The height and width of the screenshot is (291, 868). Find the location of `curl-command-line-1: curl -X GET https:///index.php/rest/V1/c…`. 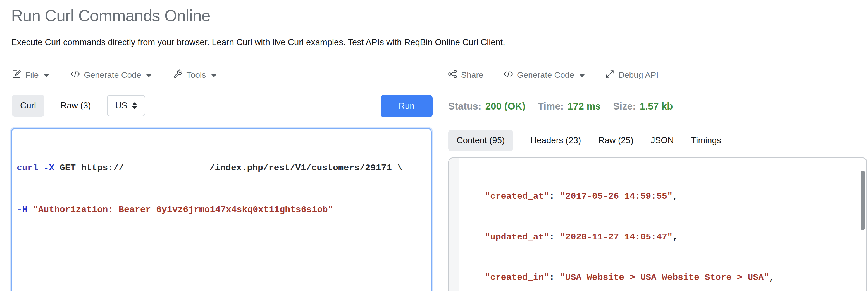

curl-command-line-1: curl -X GET https:///index.php/rest/V1/c… is located at coordinates (222, 168).